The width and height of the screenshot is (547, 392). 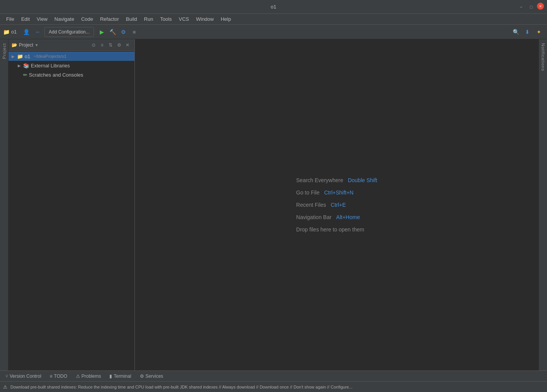 I want to click on bottom-tab-terminal: ▮Terminal, so click(x=120, y=376).